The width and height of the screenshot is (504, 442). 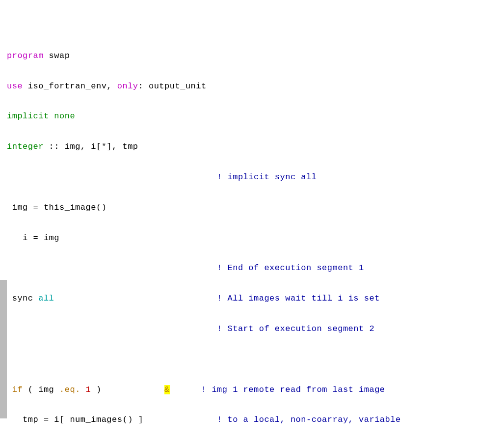 I want to click on comment: ! Start of execution segment 2, so click(x=295, y=329).